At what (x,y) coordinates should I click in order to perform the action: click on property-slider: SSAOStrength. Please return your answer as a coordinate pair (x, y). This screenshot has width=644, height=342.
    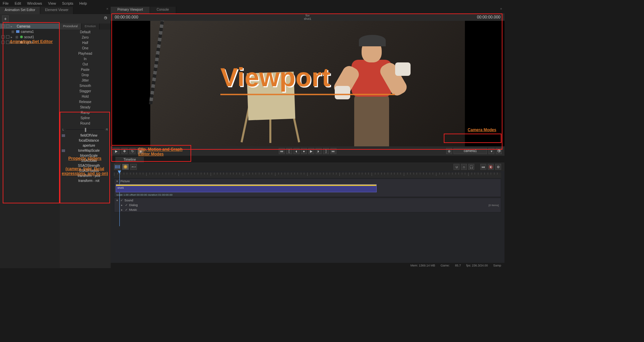
    Looking at the image, I should click on (85, 166).